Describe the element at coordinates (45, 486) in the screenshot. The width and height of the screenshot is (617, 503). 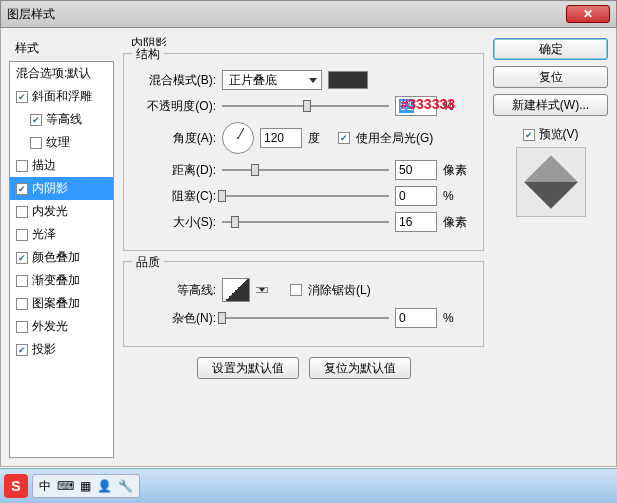
I see `ime-lang: 中` at that location.